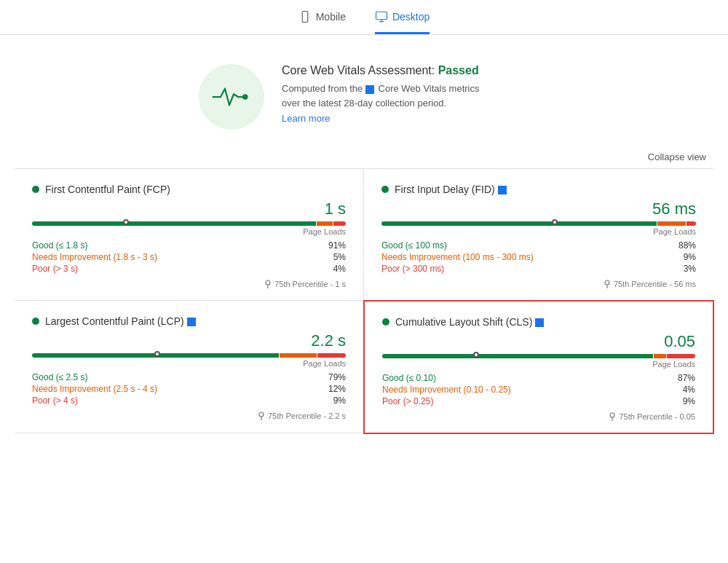 The height and width of the screenshot is (563, 728). What do you see at coordinates (339, 257) in the screenshot?
I see `stat-value: 5%` at bounding box center [339, 257].